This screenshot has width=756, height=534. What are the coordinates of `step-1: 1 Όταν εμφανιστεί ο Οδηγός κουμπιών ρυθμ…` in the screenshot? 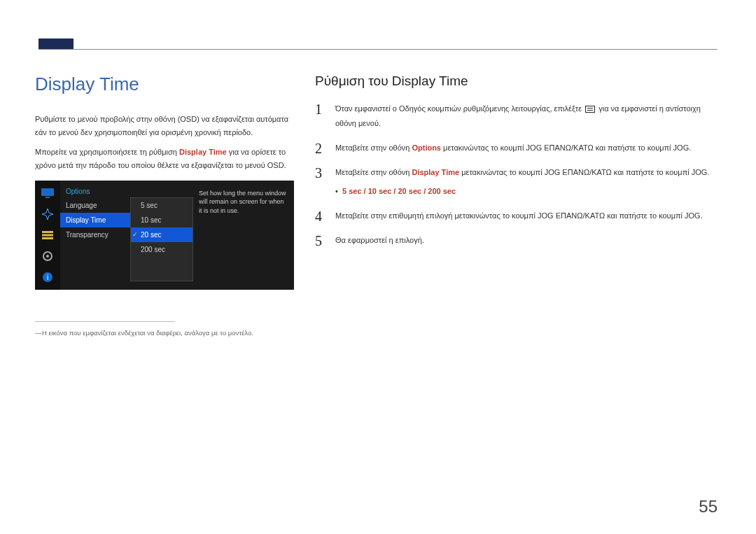 It's located at (518, 116).